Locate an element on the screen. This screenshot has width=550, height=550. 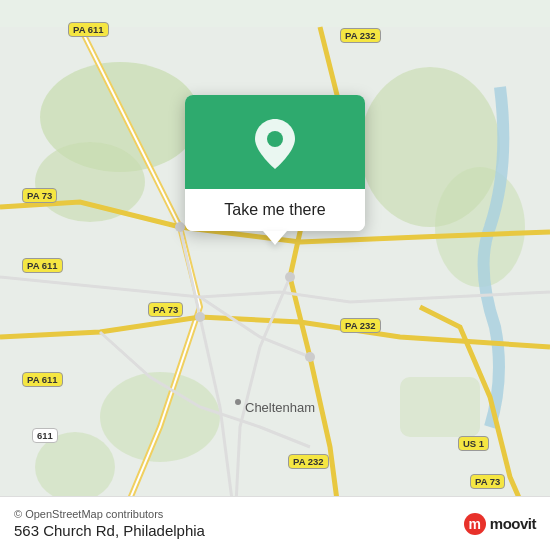
svg-text: Cheltenham is located at coordinates (280, 408).